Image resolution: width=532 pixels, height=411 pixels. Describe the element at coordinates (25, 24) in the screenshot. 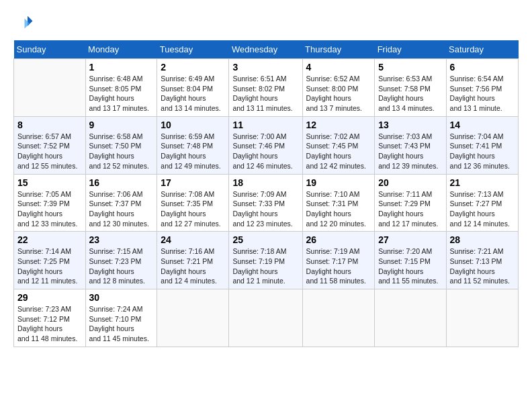

I see `logo` at that location.